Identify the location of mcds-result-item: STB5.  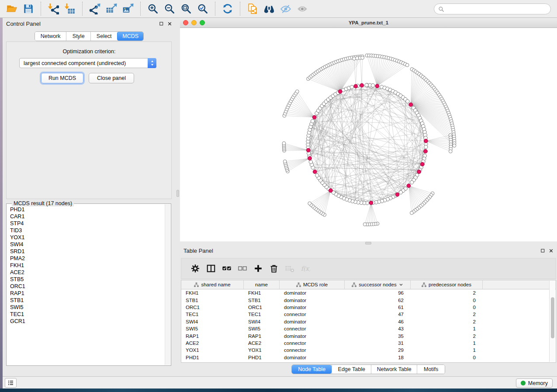
(87, 279).